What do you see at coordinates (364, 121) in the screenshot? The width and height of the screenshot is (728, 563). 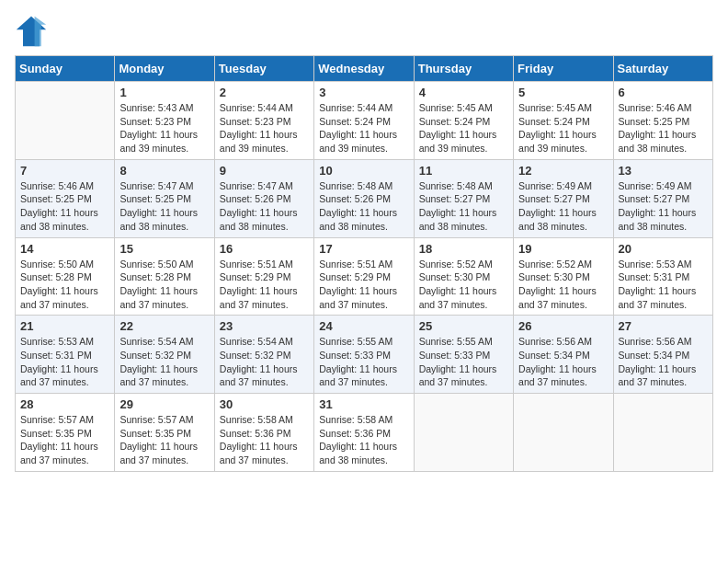 I see `table-row: 3Sunrise: 5:44 AM Sunset: 5:24 PM Daylig…` at bounding box center [364, 121].